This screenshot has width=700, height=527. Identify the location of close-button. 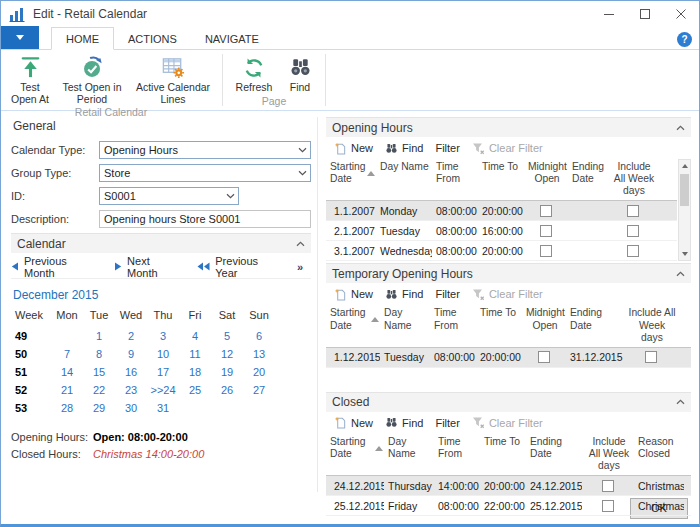
(681, 14).